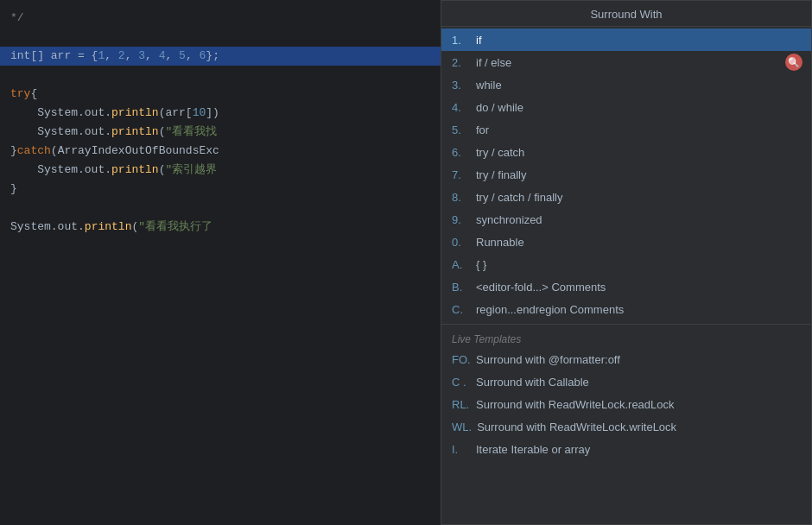  Describe the element at coordinates (626, 242) in the screenshot. I see `surround-item-runnable: 0. Runnable` at that location.